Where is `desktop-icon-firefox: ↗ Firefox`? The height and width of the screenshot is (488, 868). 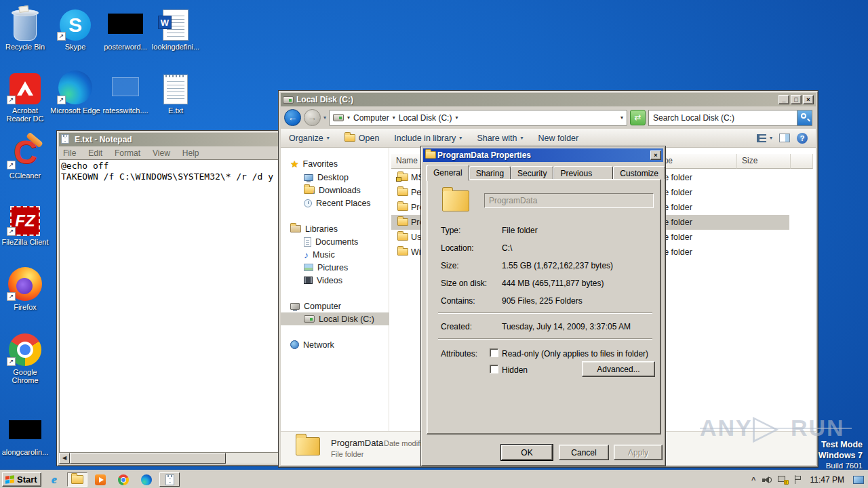 desktop-icon-firefox: ↗ Firefox is located at coordinates (25, 287).